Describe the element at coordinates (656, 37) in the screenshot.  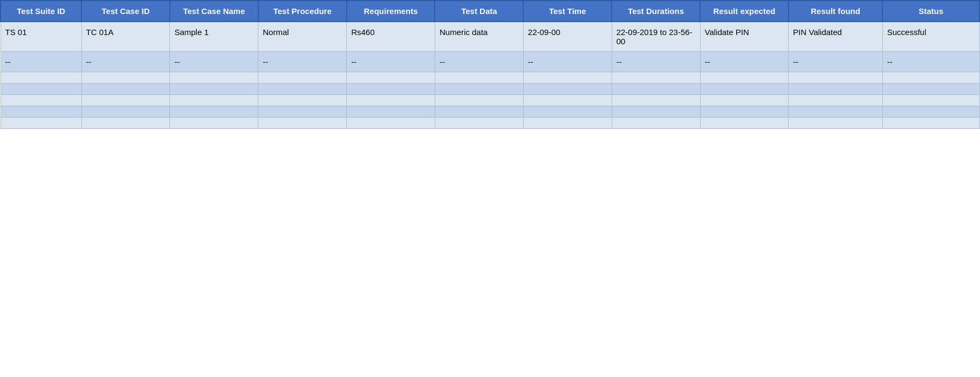
I see `cell-duration: 22-09-2019 to 23-56-00` at that location.